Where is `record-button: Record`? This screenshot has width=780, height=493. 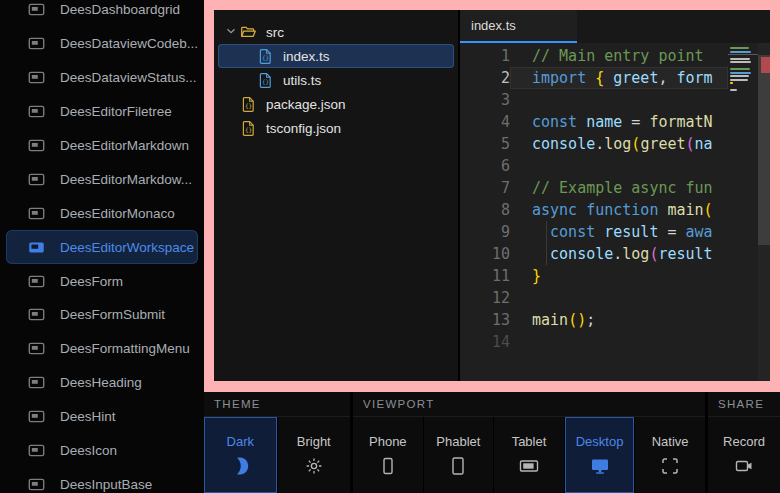
record-button: Record is located at coordinates (744, 455).